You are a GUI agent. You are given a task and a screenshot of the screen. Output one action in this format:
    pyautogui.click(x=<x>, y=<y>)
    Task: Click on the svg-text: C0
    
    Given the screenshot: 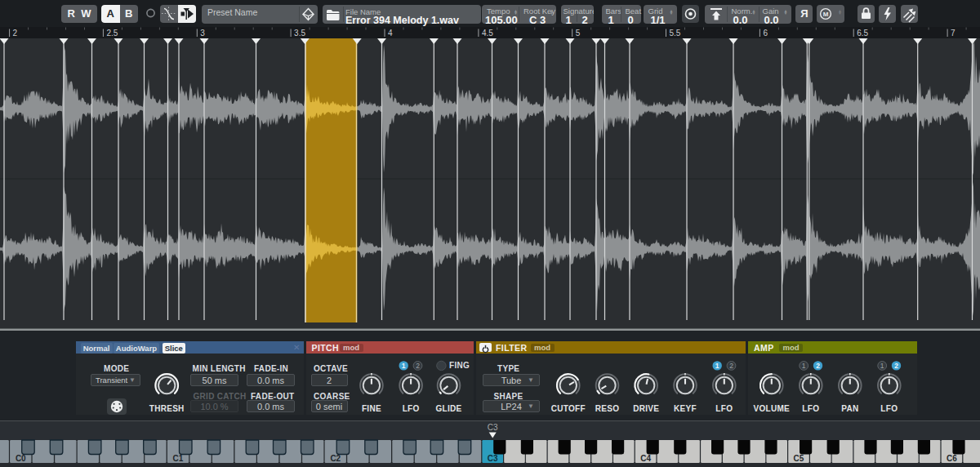 What is the action you would take?
    pyautogui.click(x=21, y=459)
    